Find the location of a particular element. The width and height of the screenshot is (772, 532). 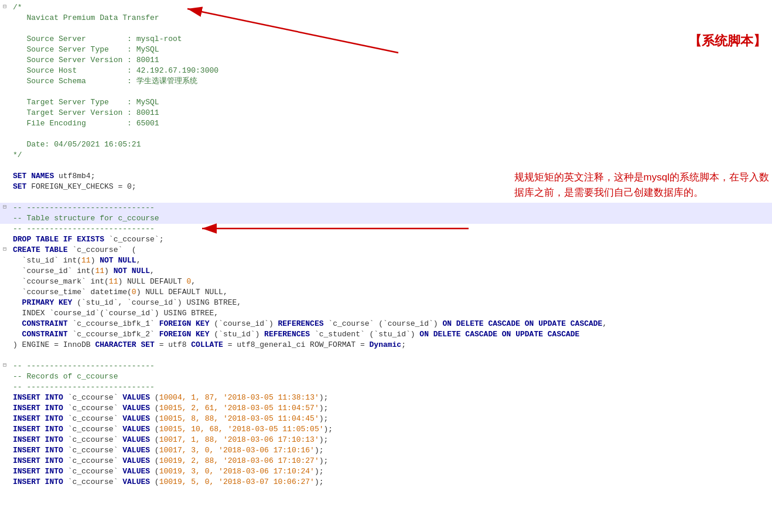

line-constraint2: CONSTRAINT `c_ccourse_ibfk_2` FOREIGN KE… is located at coordinates (386, 335).